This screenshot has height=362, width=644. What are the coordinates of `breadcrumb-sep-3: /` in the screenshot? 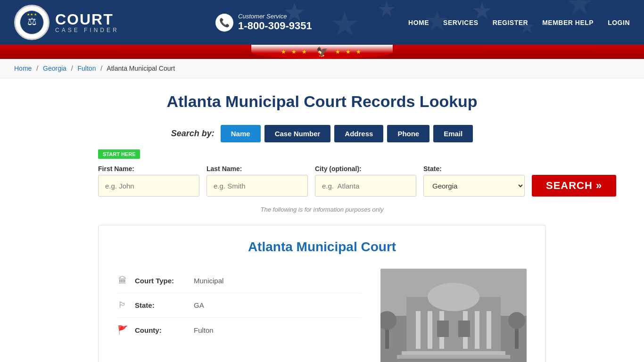 It's located at (101, 68).